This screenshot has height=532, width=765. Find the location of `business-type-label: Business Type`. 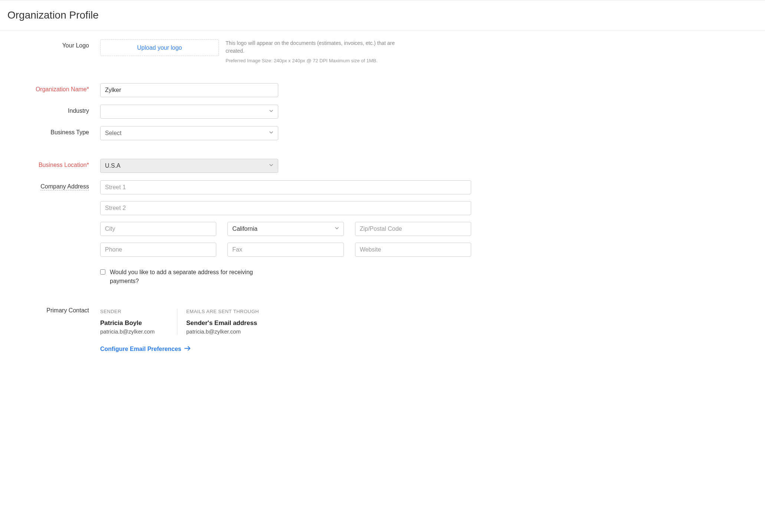

business-type-label: Business Type is located at coordinates (54, 131).